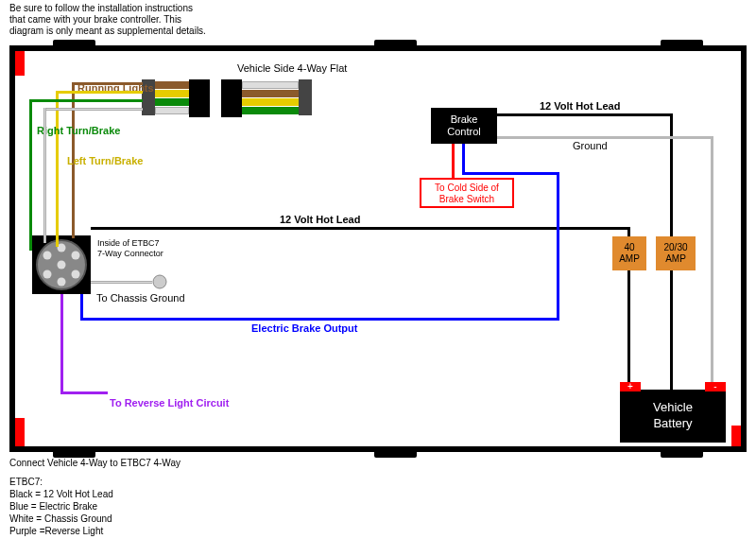 The image size is (756, 539). Describe the element at coordinates (130, 249) in the screenshot. I see `connector-inside-label: Inside of ETBC7 7-Way Connector` at that location.